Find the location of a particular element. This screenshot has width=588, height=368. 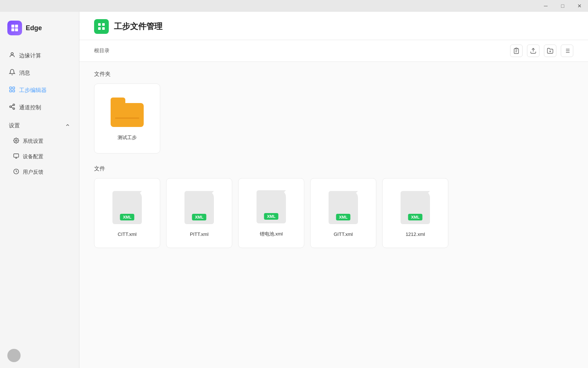

file-name: 1212.xml is located at coordinates (415, 234).